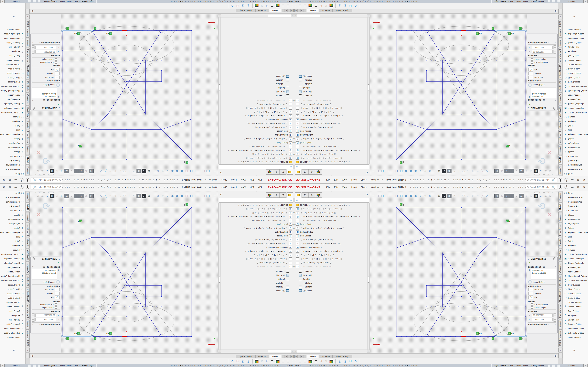  What do you see at coordinates (256, 269) in the screenshot?
I see `tree-splitter` at bounding box center [256, 269].